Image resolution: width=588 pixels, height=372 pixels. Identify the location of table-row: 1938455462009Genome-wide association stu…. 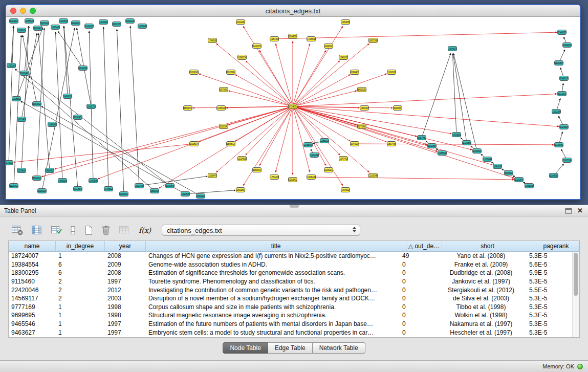
(291, 265).